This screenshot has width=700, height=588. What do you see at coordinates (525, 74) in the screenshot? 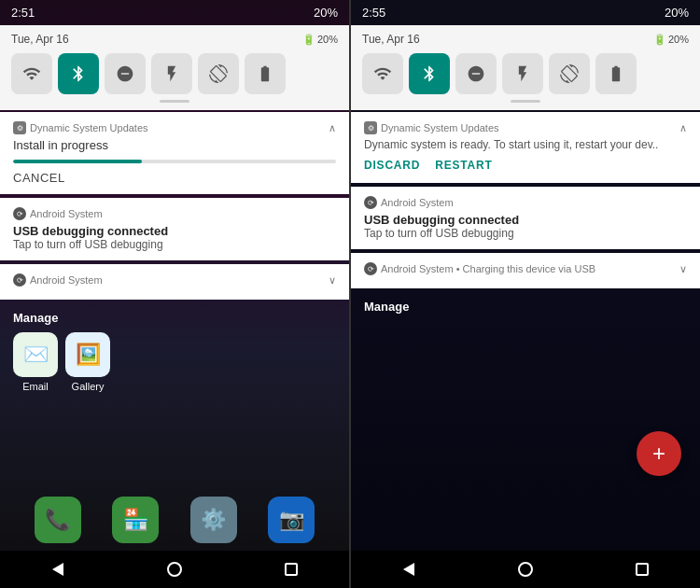
I see `right-qs-icons` at bounding box center [525, 74].